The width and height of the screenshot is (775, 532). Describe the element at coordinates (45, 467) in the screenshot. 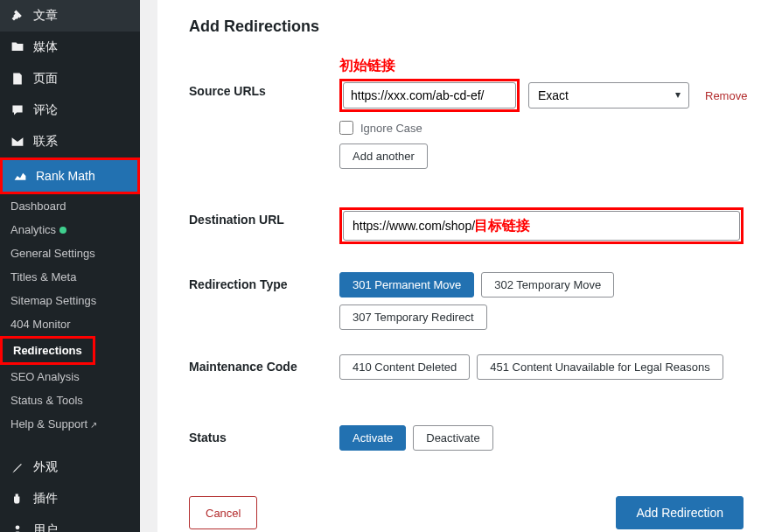

I see `sidebar-item-label: 外观` at that location.